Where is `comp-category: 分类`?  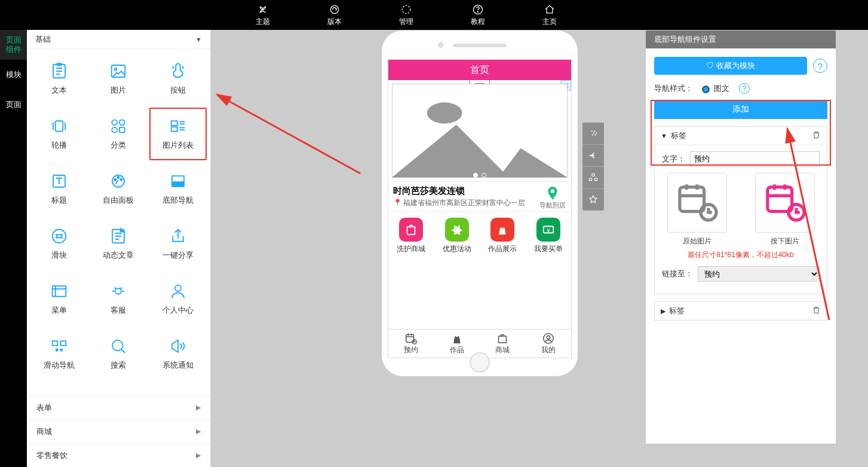 comp-category: 分类 is located at coordinates (119, 134).